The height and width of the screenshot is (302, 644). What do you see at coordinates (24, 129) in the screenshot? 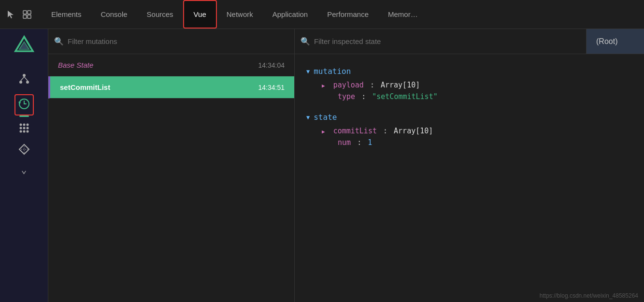
I see `vuex-icon` at bounding box center [24, 129].